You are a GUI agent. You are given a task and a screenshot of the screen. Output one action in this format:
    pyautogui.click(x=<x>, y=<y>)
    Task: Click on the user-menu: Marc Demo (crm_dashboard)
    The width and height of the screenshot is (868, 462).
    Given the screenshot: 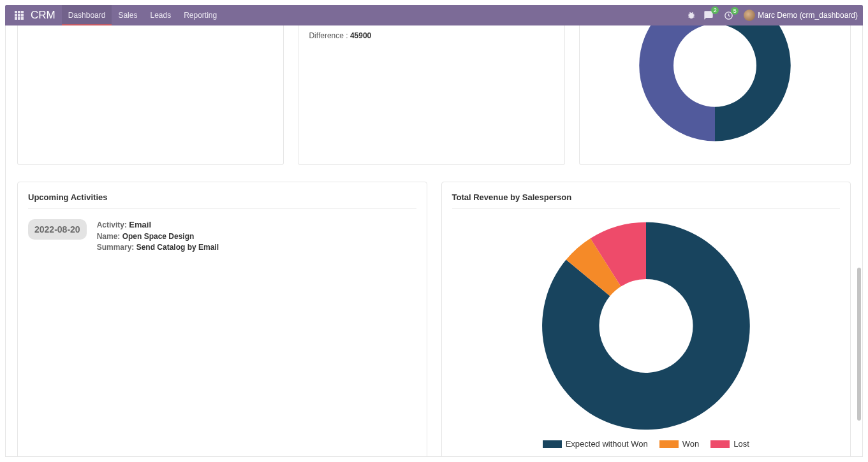 What is the action you would take?
    pyautogui.click(x=801, y=15)
    